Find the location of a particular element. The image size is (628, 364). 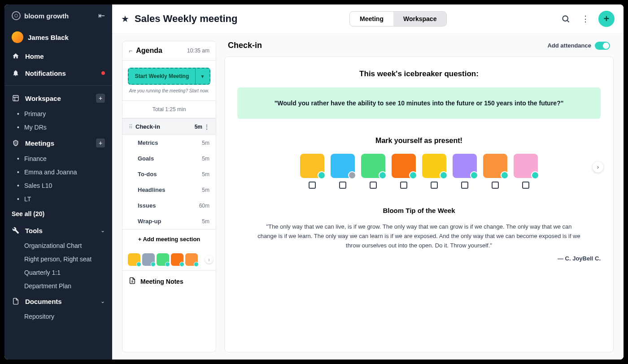

divider is located at coordinates (58, 85).